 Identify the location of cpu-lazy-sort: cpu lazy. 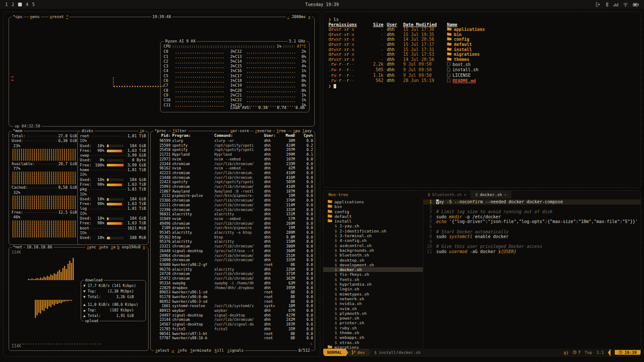
(302, 131).